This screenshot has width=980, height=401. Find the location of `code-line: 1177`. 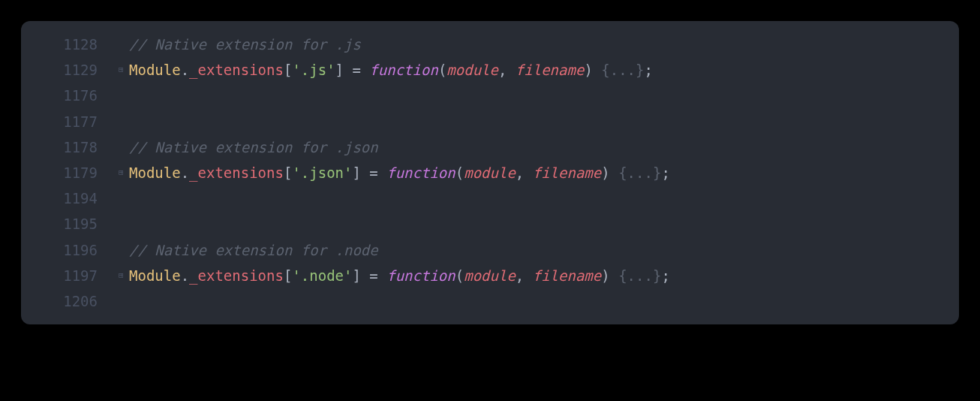

code-line: 1177 is located at coordinates (490, 122).